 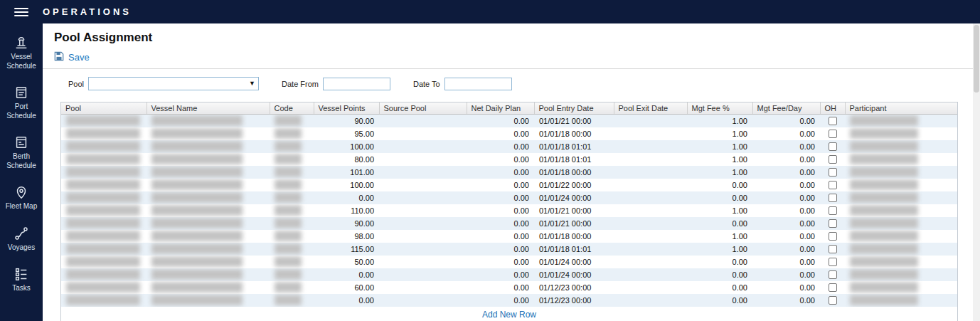 I want to click on sidebar-item-port-schedule: Port Schedule, so click(x=21, y=102).